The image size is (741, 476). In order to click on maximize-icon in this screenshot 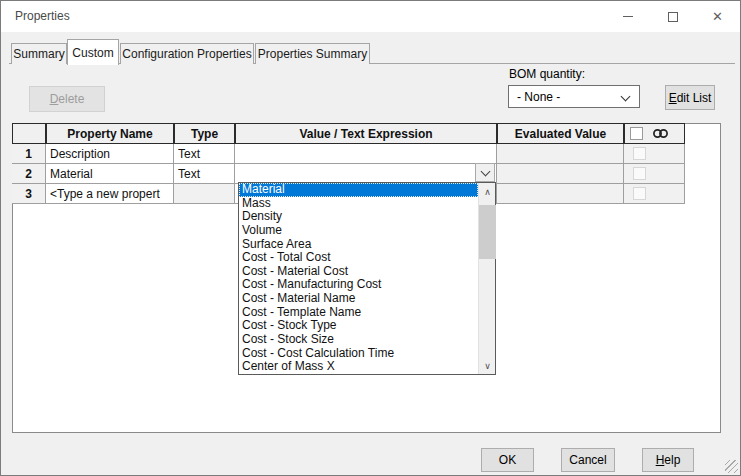, I will do `click(673, 17)`.